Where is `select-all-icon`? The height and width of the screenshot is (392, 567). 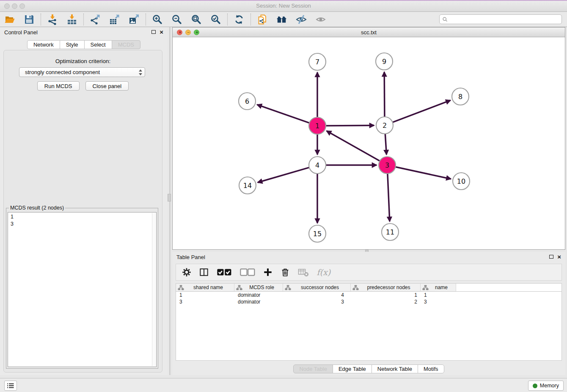
select-all-icon is located at coordinates (224, 272).